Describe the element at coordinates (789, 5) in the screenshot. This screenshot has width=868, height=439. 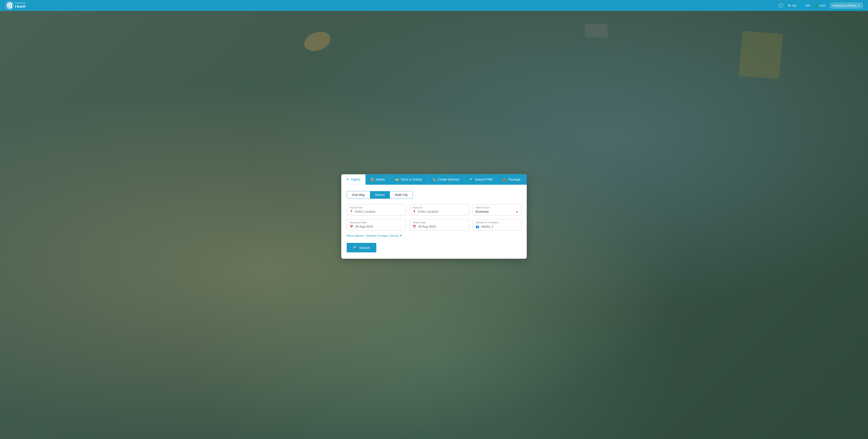
I see `monitor-icon: 🖥` at that location.